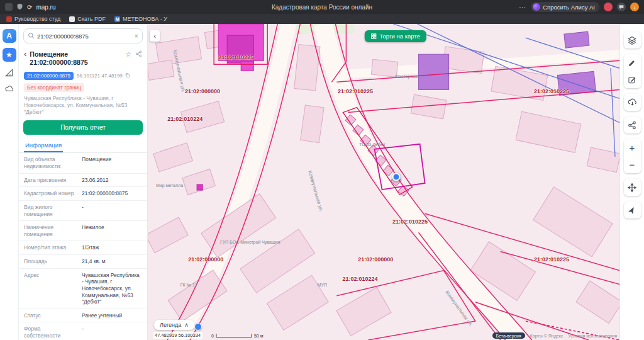  What do you see at coordinates (138, 54) in the screenshot?
I see `share-icon` at bounding box center [138, 54].